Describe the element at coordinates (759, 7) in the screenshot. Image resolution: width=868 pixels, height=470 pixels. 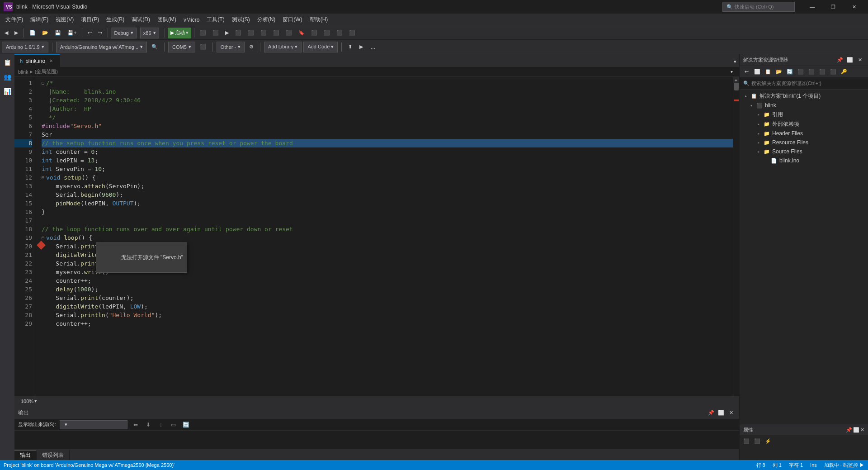
I see `quick-launch-bar: 🔍 快速启动 (Ctrl+Q)` at that location.